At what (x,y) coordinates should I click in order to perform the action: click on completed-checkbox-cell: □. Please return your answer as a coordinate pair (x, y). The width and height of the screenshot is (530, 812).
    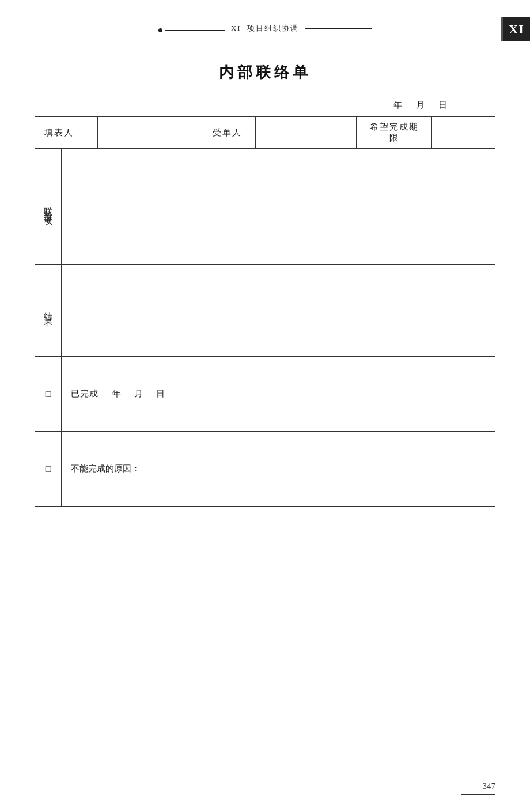
    Looking at the image, I should click on (48, 394).